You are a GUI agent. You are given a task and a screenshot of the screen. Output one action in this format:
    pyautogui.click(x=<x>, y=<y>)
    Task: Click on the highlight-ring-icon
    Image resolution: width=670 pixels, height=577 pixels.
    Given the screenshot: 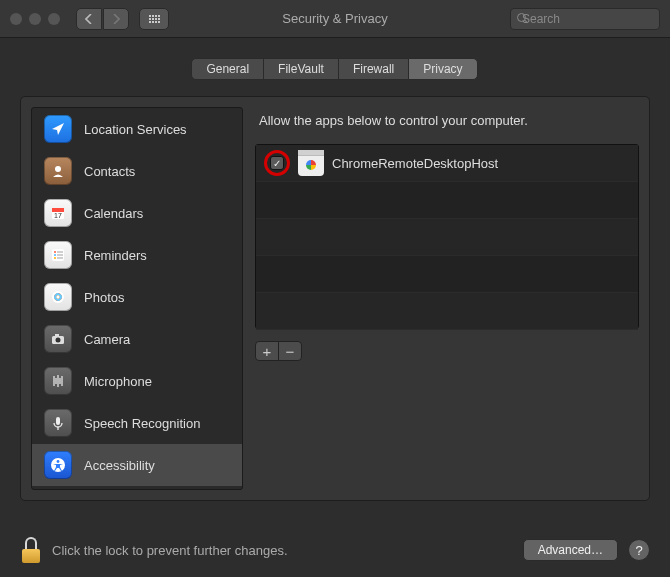 What is the action you would take?
    pyautogui.click(x=277, y=163)
    